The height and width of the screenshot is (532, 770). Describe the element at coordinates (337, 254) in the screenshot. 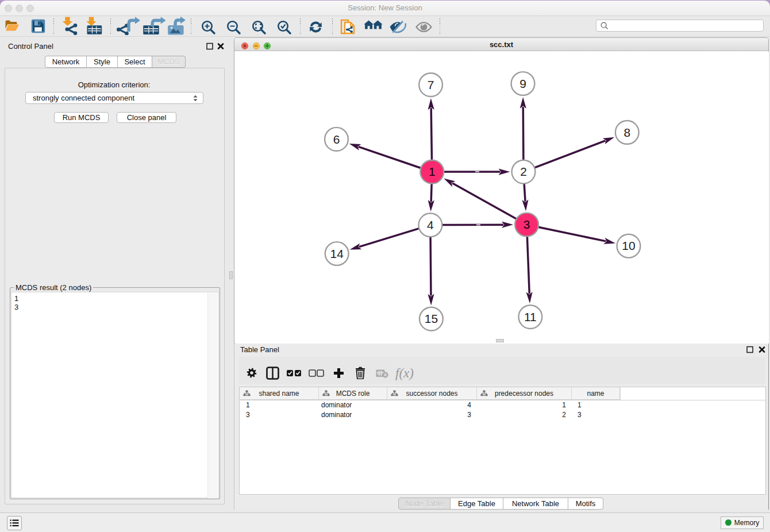

I see `svg-text: 14` at that location.